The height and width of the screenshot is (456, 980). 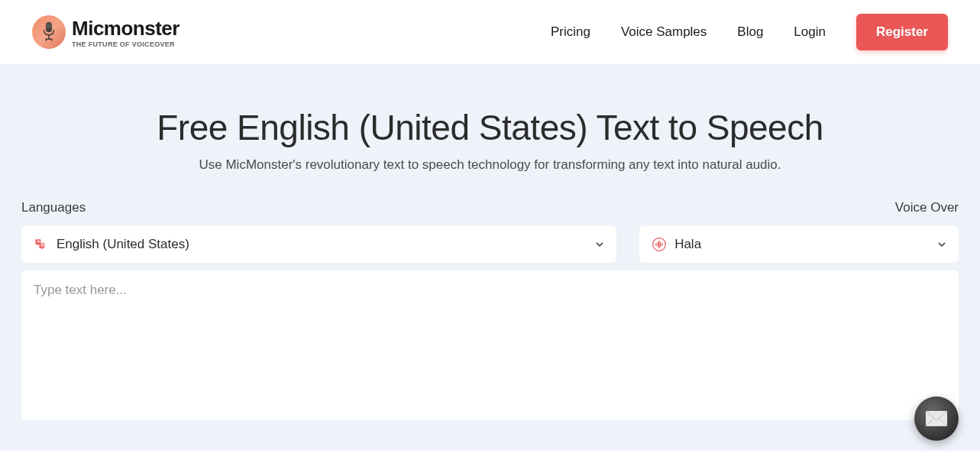 What do you see at coordinates (125, 44) in the screenshot?
I see `logo-subtitle: THE FUTURE OF VOICEOVER` at bounding box center [125, 44].